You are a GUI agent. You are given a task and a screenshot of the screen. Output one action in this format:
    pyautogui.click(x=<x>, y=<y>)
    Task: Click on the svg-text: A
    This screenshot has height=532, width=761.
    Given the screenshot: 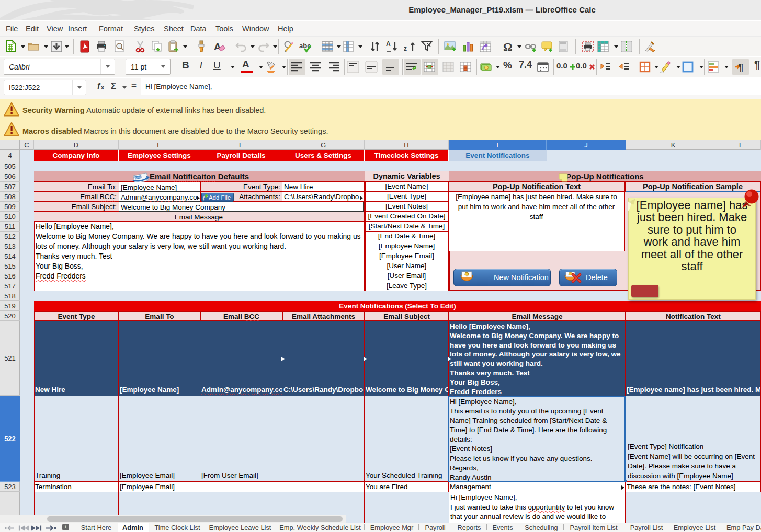 What is the action you would take?
    pyautogui.click(x=388, y=44)
    